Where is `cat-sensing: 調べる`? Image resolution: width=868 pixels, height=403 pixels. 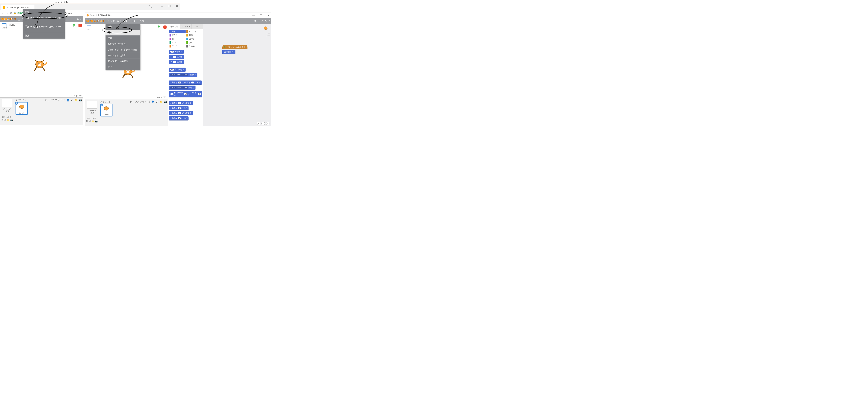 cat-sensing: 調べる is located at coordinates (194, 39).